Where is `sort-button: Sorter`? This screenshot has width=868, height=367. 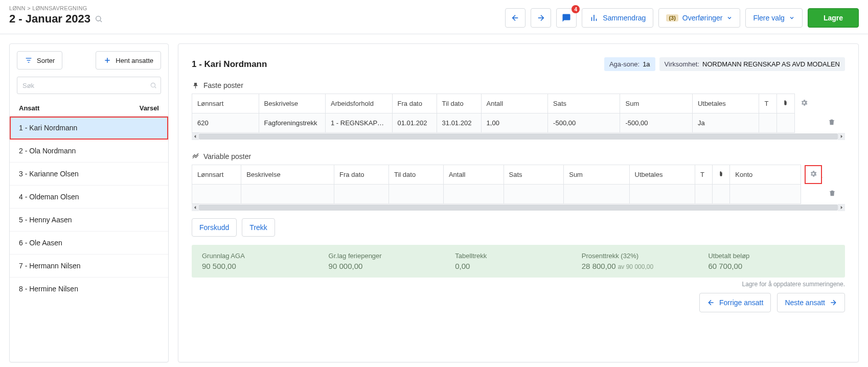
sort-button: Sorter is located at coordinates (40, 60).